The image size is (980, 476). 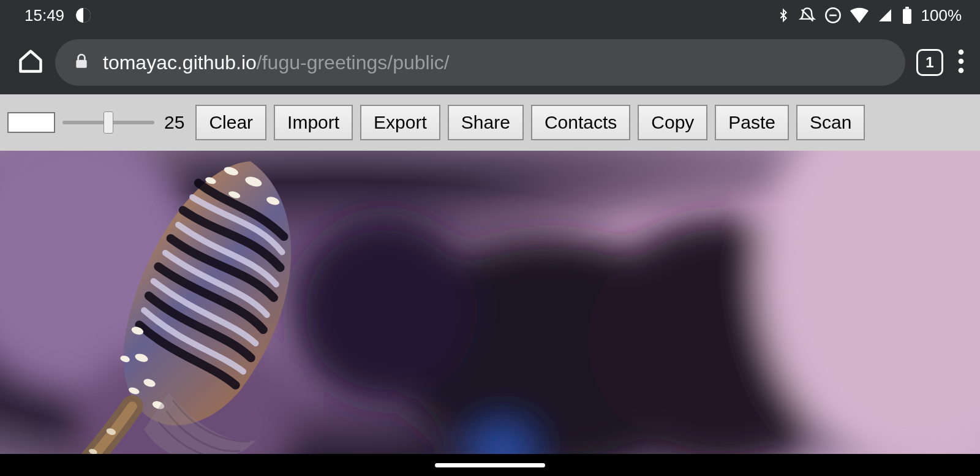 What do you see at coordinates (907, 15) in the screenshot?
I see `battery-icon` at bounding box center [907, 15].